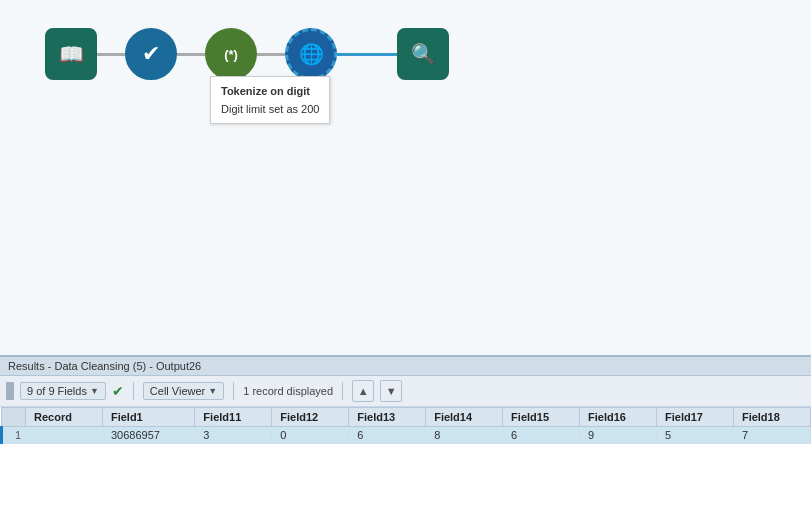  I want to click on tooltip-box: Tokenize on digit Digit limit set as 200, so click(270, 100).